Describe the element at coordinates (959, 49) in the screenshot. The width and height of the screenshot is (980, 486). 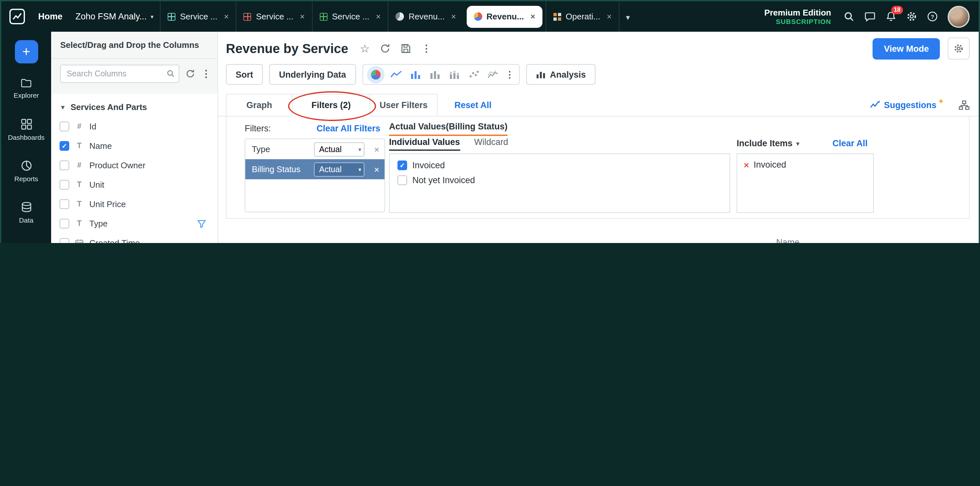
I see `report-settings-button` at that location.